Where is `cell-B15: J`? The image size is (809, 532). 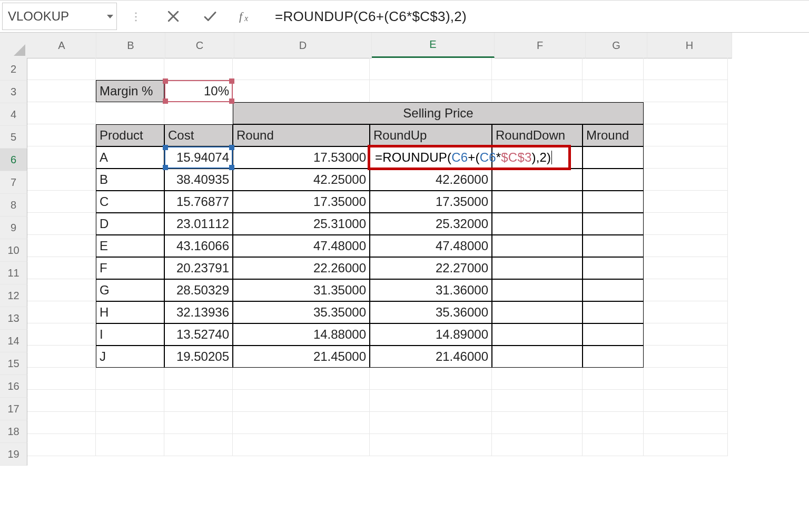 cell-B15: J is located at coordinates (130, 357).